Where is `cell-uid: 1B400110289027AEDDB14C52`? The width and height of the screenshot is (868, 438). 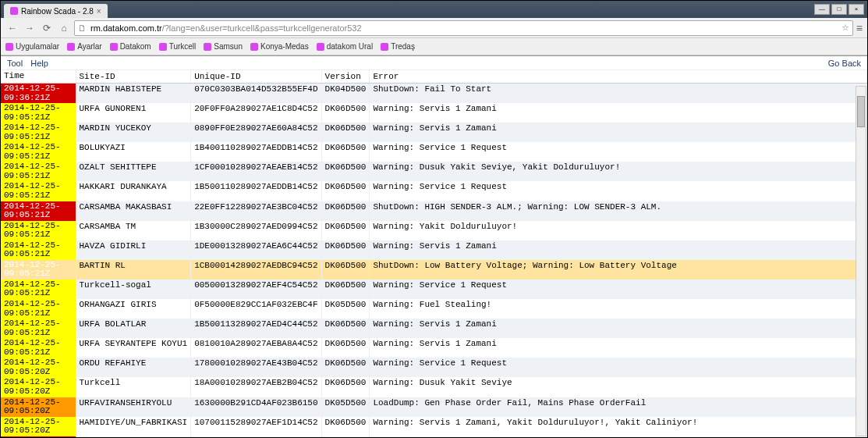
cell-uid: 1B400110289027AEDDB14C52 is located at coordinates (256, 151).